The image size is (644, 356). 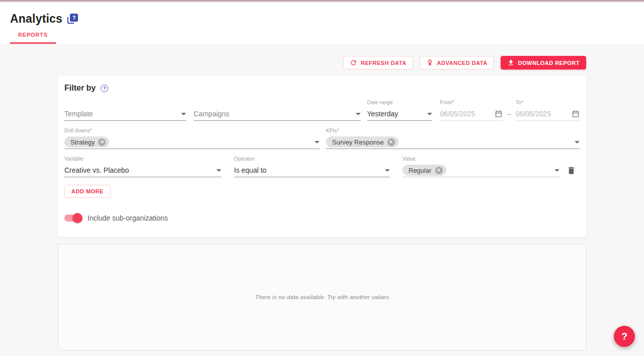 I want to click on tab-bar: REPORTS, so click(x=322, y=38).